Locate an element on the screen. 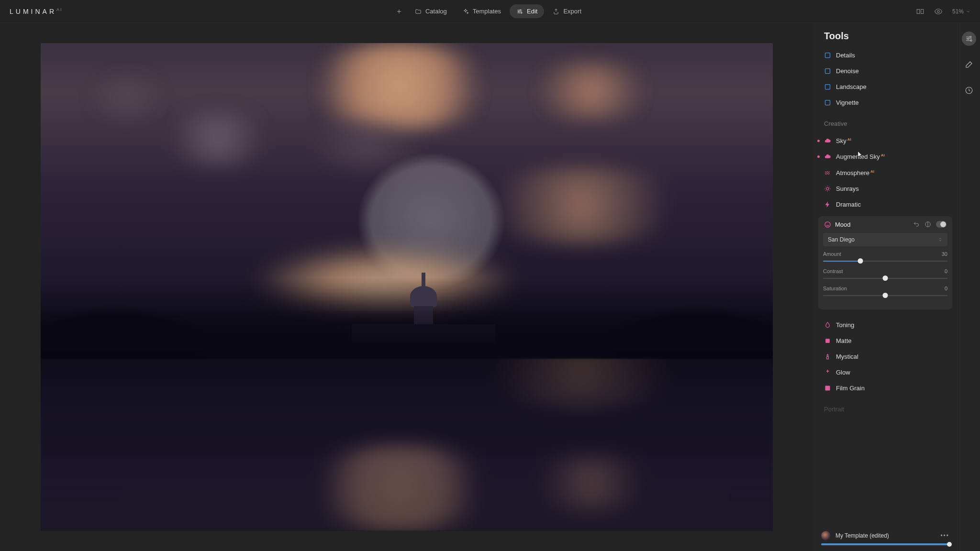 The height and width of the screenshot is (551, 980). tool-label: Matte is located at coordinates (844, 341).